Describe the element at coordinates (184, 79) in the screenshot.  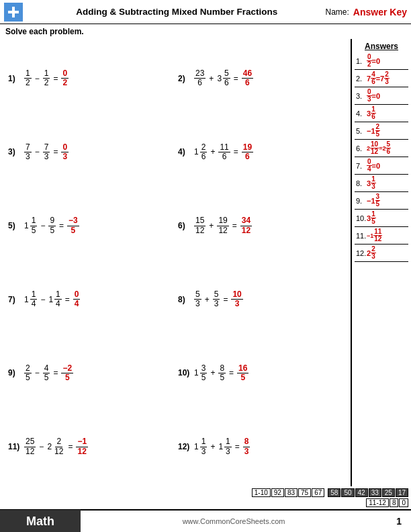
I see `prob-num-2: 2)` at that location.